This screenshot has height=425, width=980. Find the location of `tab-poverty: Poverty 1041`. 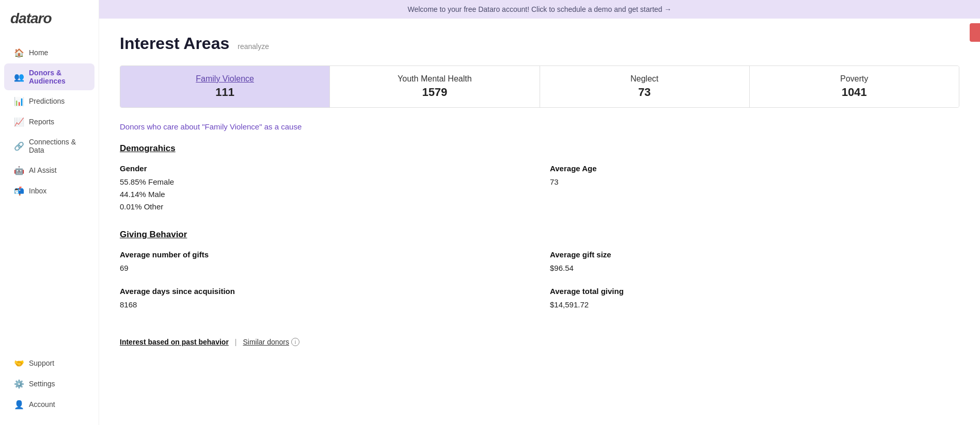

tab-poverty: Poverty 1041 is located at coordinates (854, 87).